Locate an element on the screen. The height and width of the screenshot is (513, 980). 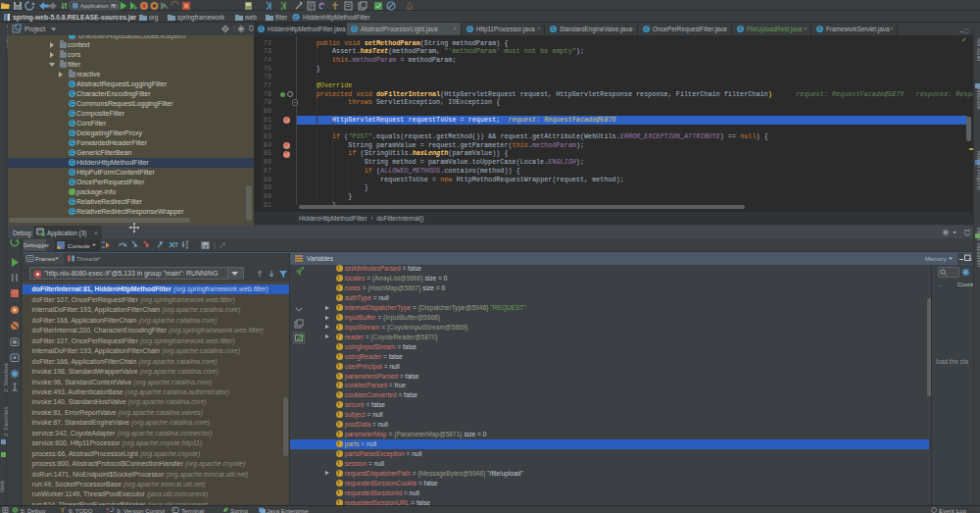
svg-text: Console is located at coordinates (78, 245).